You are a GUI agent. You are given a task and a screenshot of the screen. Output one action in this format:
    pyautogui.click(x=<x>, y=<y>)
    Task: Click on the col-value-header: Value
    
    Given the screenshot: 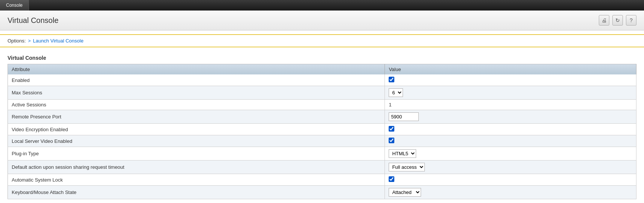 What is the action you would take?
    pyautogui.click(x=511, y=70)
    